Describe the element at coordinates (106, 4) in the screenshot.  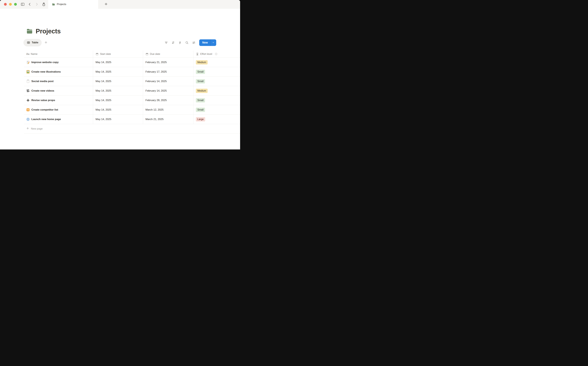
I see `new-tab-button` at that location.